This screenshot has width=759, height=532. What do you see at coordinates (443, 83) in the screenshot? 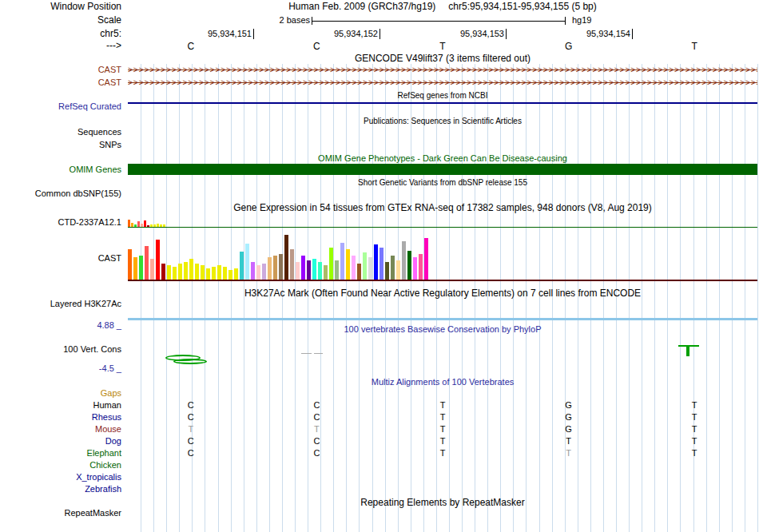
I see `transcript-arrows-row-2: >>>>>>>>>>>>>>>>>>>>>>>>>>>>>>>>>>>>>>>>…` at bounding box center [443, 83].